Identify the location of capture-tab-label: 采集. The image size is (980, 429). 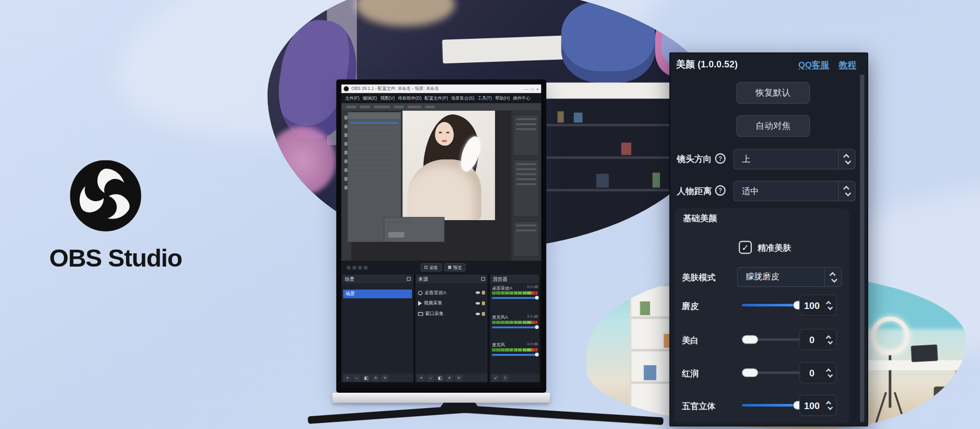
(434, 267).